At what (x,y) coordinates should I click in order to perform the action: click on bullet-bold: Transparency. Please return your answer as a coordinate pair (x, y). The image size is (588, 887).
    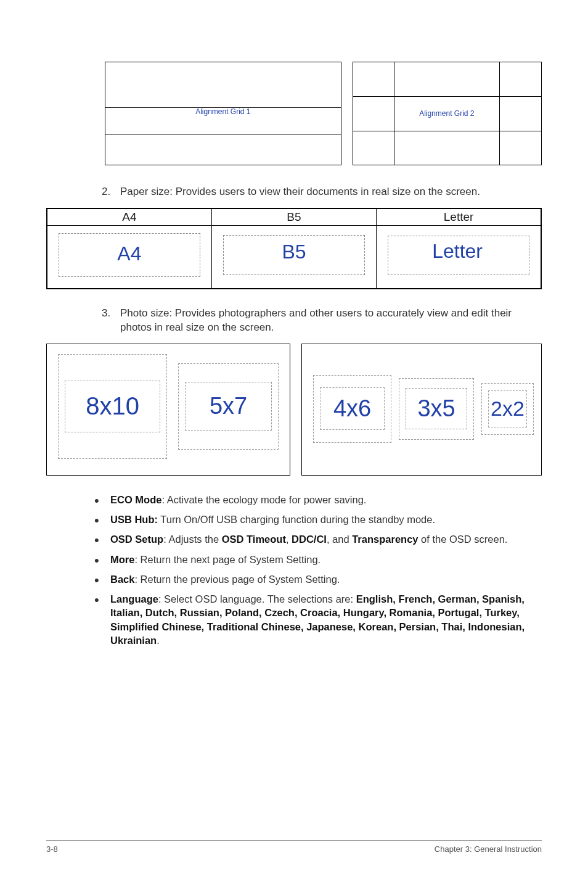
    Looking at the image, I should click on (385, 539).